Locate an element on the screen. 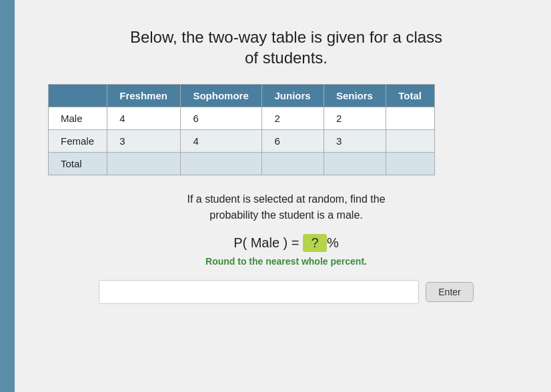 The height and width of the screenshot is (392, 551). round-note: Round to the nearest whole percent. is located at coordinates (286, 261).